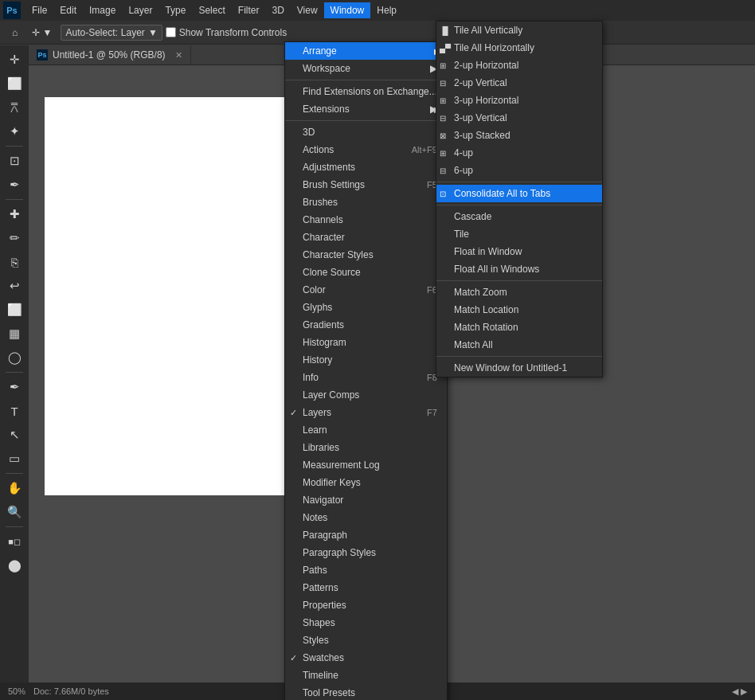  Describe the element at coordinates (40, 10) in the screenshot. I see `menu-file: File` at that location.